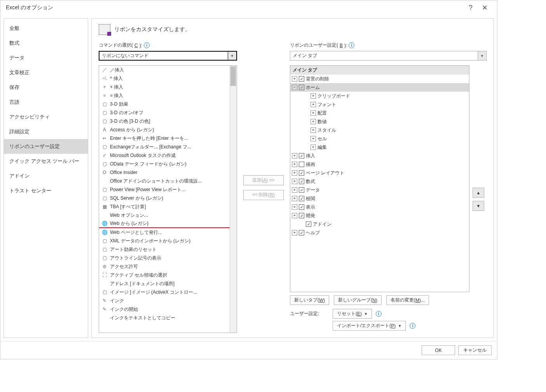  Describe the element at coordinates (380, 173) in the screenshot. I see `tree-row: +ページ レイアウト` at that location.